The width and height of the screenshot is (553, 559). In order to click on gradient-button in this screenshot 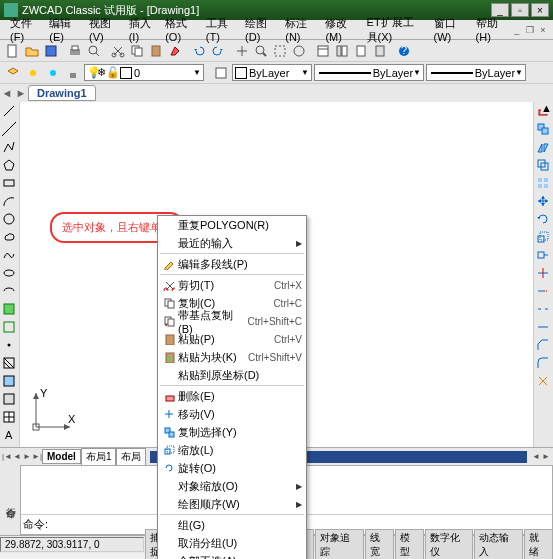, I will do `click(9, 381)`.